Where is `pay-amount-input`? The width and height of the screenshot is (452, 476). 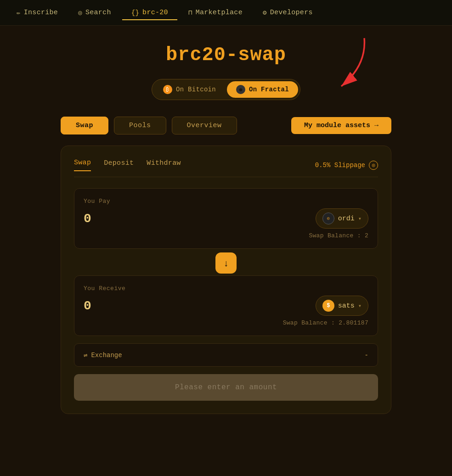
pay-amount-input is located at coordinates (130, 218).